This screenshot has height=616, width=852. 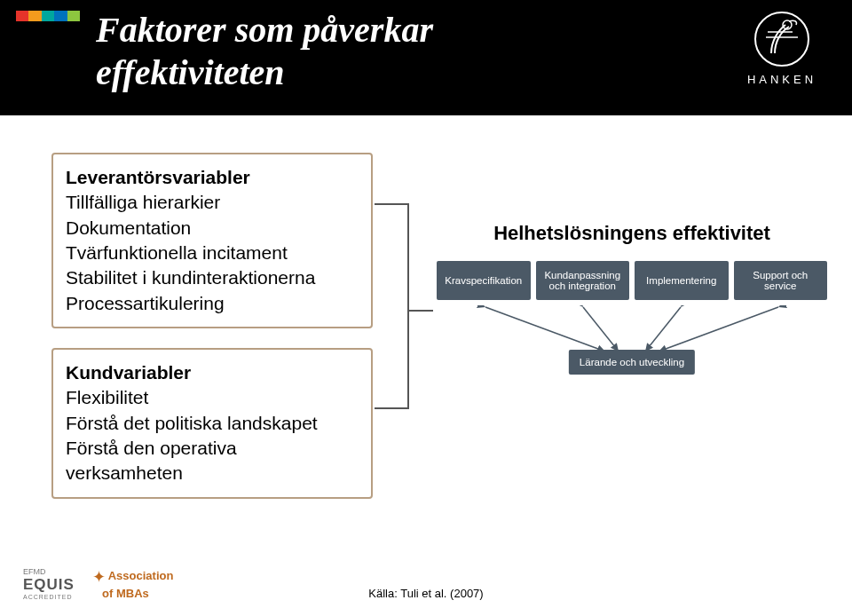 I want to click on stage-row: Kravspecifikation Kundanpassning och int…, so click(x=632, y=280).